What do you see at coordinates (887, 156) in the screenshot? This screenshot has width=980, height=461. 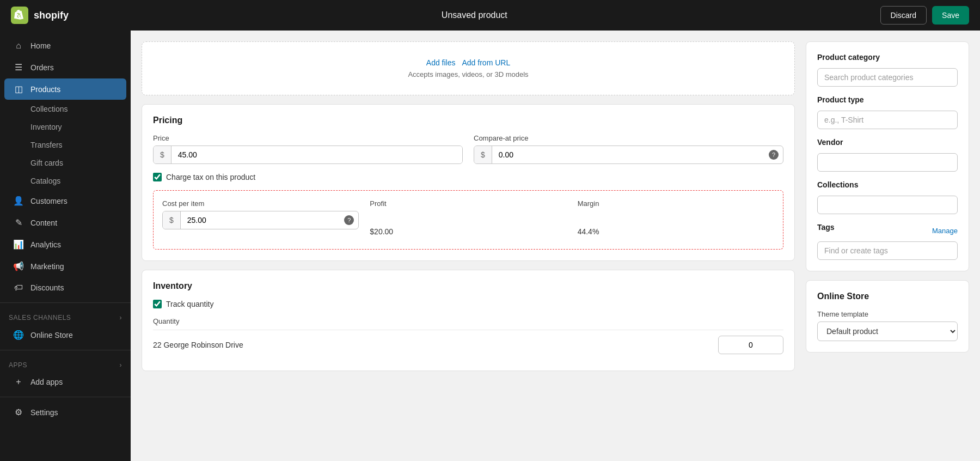 I see `product-organization-card: Product category Product type Vendor Col…` at bounding box center [887, 156].